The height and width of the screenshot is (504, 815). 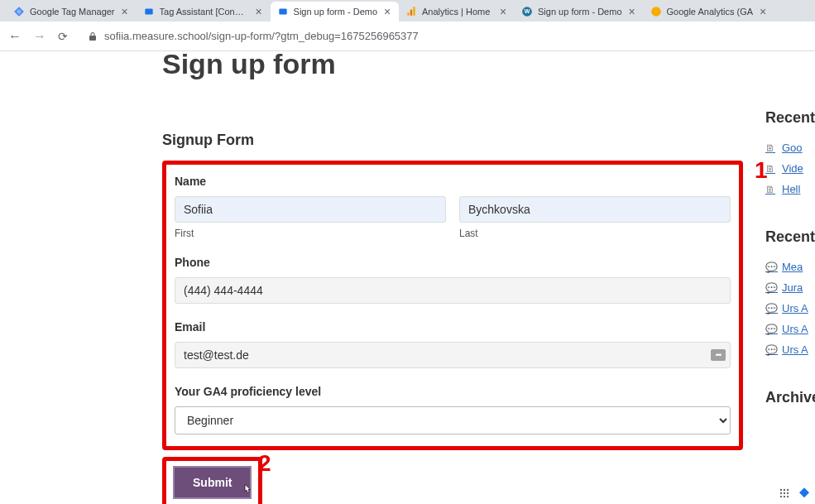 I want to click on wordpress-favicon-icon: W, so click(x=527, y=12).